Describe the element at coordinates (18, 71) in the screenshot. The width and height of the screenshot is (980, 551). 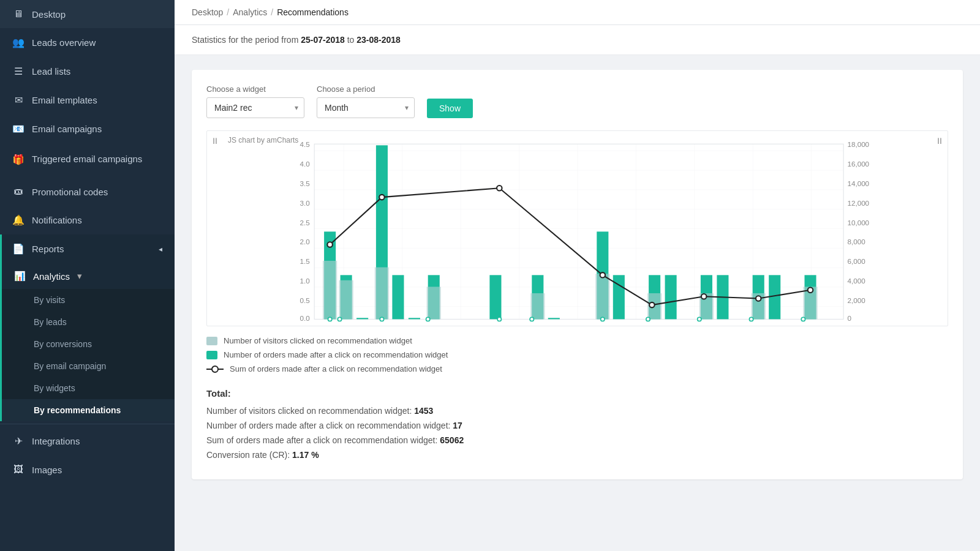
I see `lead-lists-icon: ☰` at that location.